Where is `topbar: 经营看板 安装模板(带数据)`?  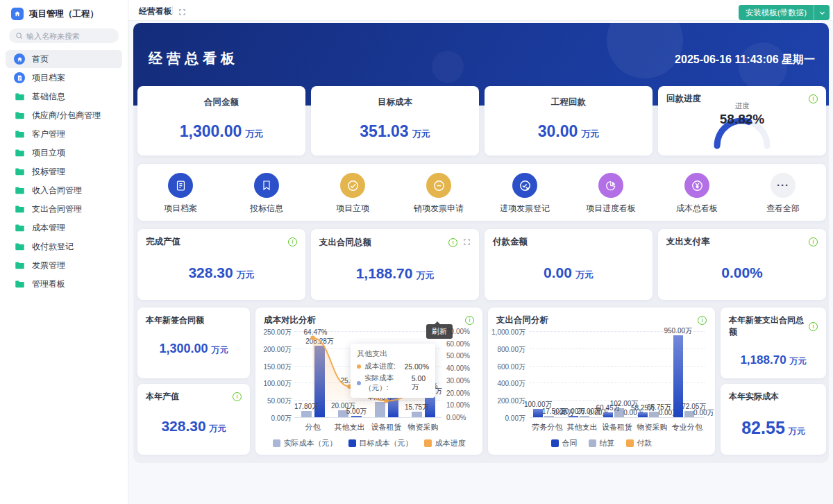 topbar: 经营看板 安装模板(带数据) is located at coordinates (480, 10).